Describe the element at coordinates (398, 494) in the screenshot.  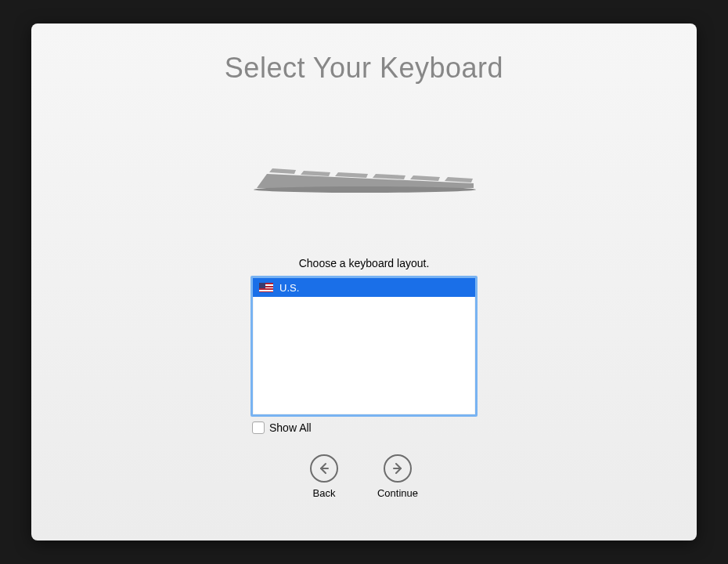
I see `continue-label: Continue` at that location.